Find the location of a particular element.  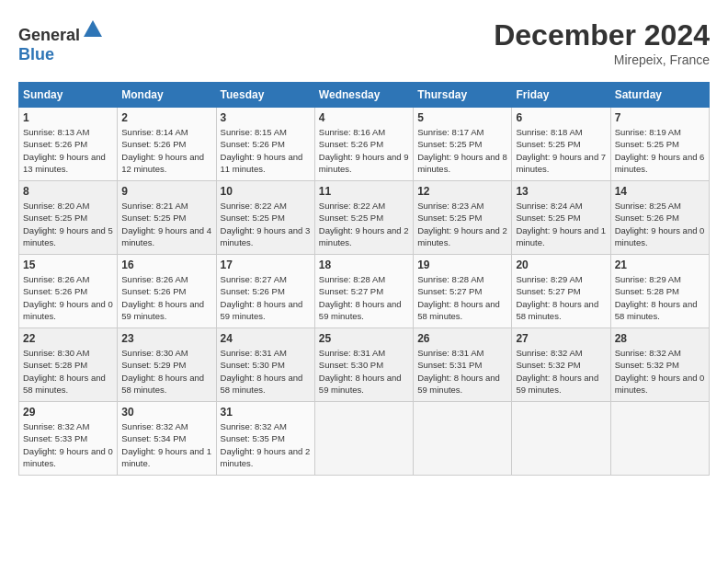

calendar-cell: 12 Sunrise: 8:23 AMSunset: 5:25 PMDaylig… is located at coordinates (463, 218).